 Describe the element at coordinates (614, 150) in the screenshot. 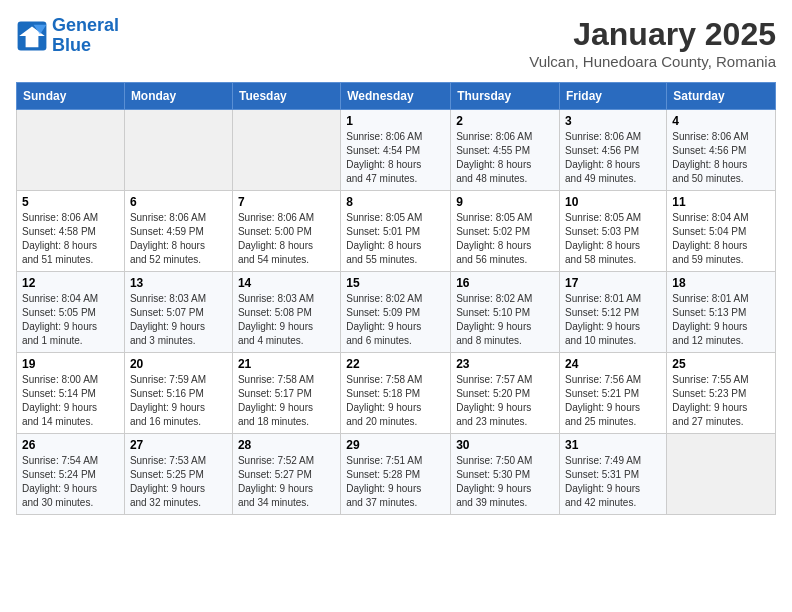

I see `calendar-cell: 3Sunrise: 8:06 AM Sunset: 4:56 PM Daylig…` at that location.